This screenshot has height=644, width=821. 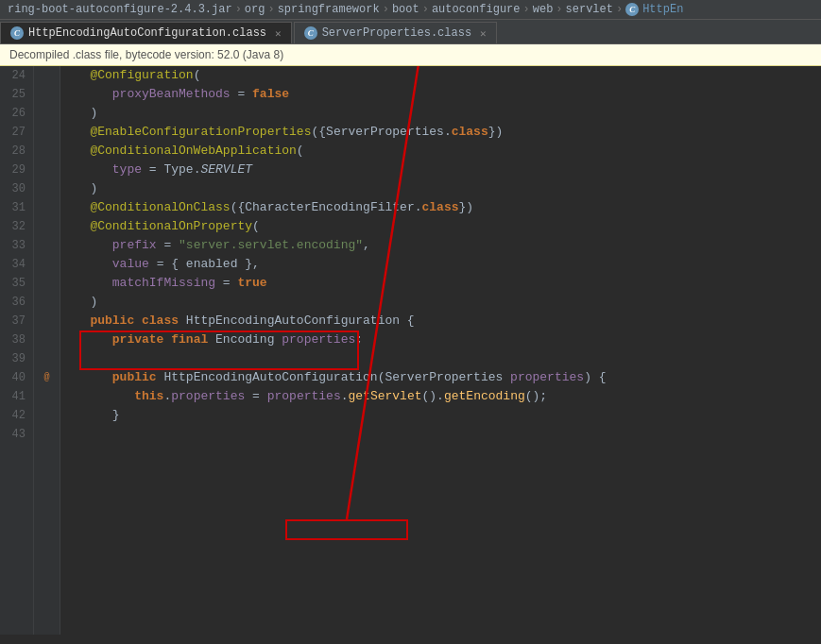 What do you see at coordinates (444, 415) in the screenshot?
I see `code-line-42: }` at bounding box center [444, 415].